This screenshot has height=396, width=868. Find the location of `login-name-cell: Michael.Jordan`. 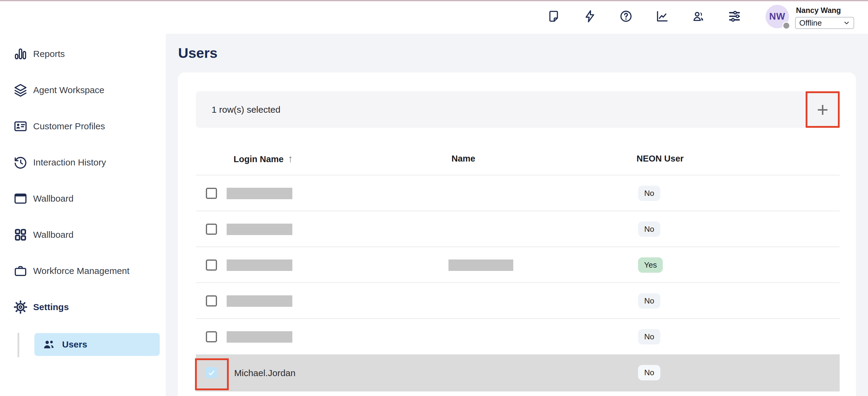

login-name-cell: Michael.Jordan is located at coordinates (265, 373).